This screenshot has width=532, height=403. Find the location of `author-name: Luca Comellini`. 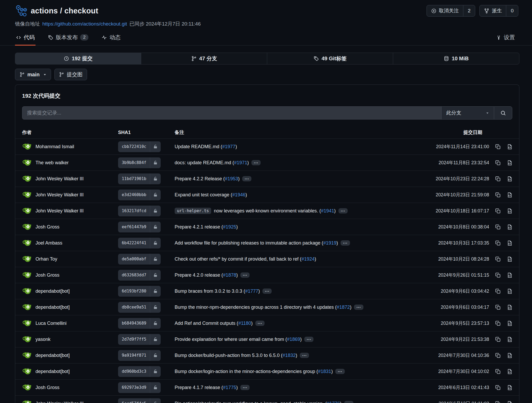

author-name: Luca Comellini is located at coordinates (51, 323).